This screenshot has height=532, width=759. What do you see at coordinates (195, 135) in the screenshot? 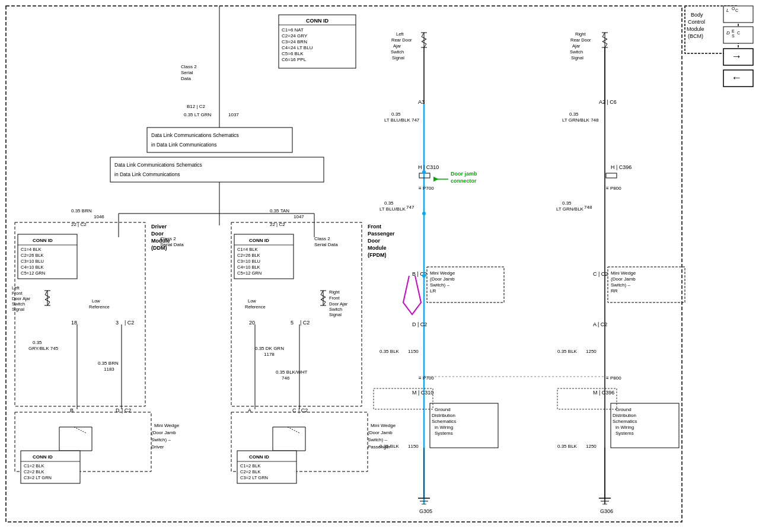
I see `svg-text:Data Link Communications Schem: Data Link Communications Schematics` at bounding box center [195, 135].